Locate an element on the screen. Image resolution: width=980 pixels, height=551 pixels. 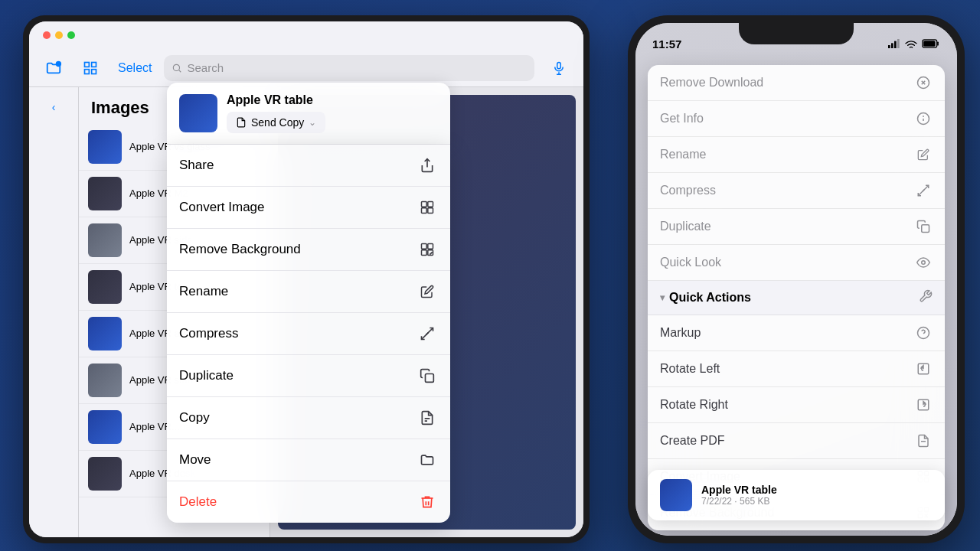
phone-menu-label-quick-look: Quick Look is located at coordinates (691, 262).